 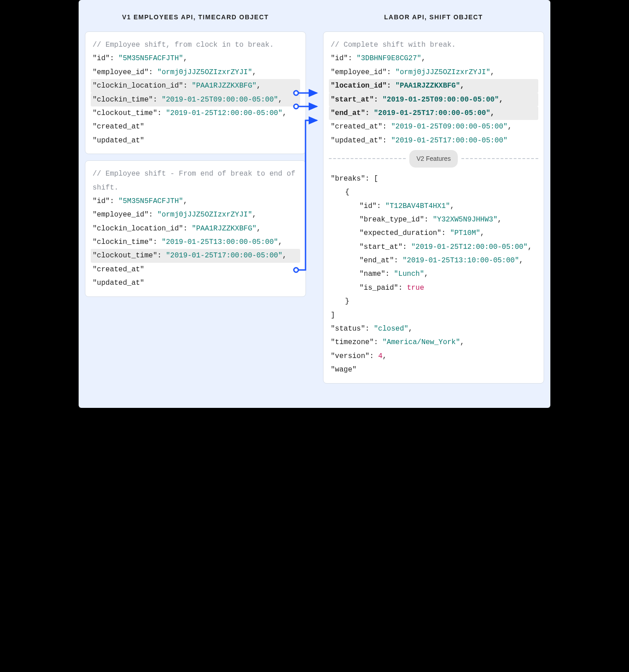 I want to click on code-line: "version": 4,, so click(x=434, y=356).